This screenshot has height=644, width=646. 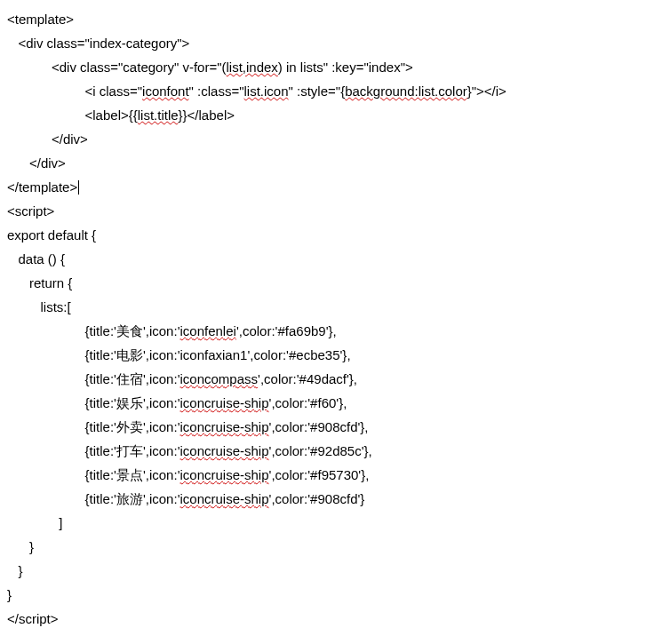 What do you see at coordinates (319, 426) in the screenshot?
I see `list-item-5c: ',color:'#908cfd'},` at bounding box center [319, 426].